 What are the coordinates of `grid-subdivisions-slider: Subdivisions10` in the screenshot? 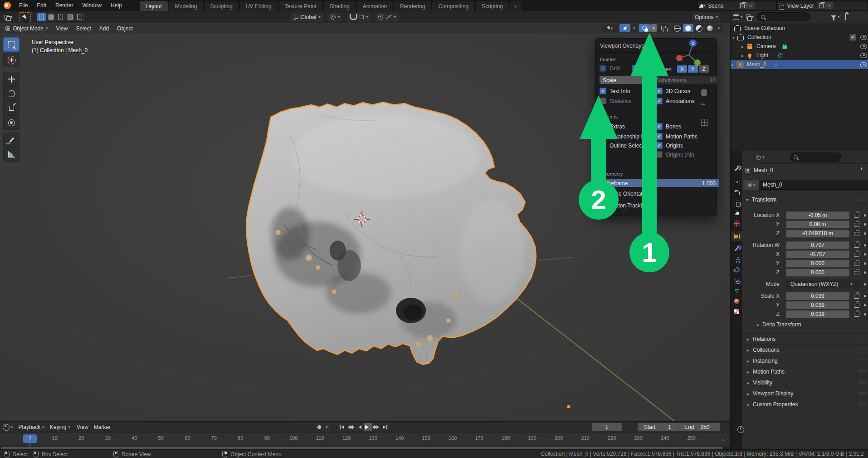 It's located at (686, 80).